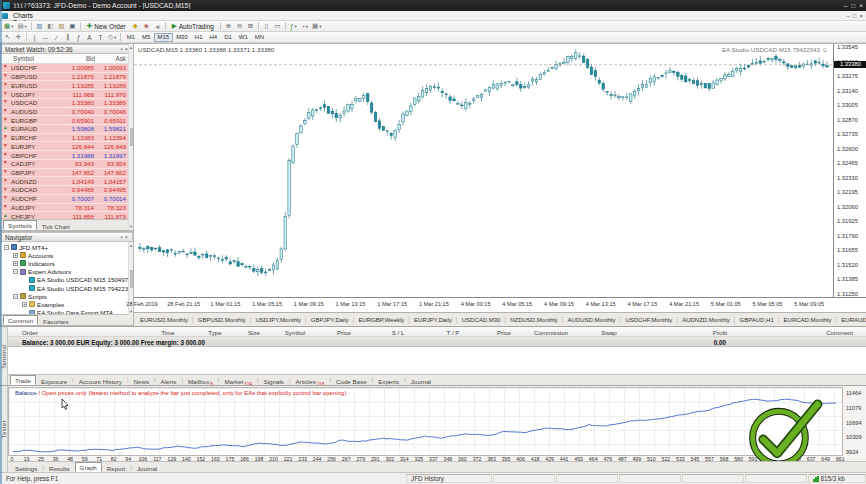 The image size is (866, 484). I want to click on navigator-title-bar: Navigator ▪ ×, so click(67, 237).